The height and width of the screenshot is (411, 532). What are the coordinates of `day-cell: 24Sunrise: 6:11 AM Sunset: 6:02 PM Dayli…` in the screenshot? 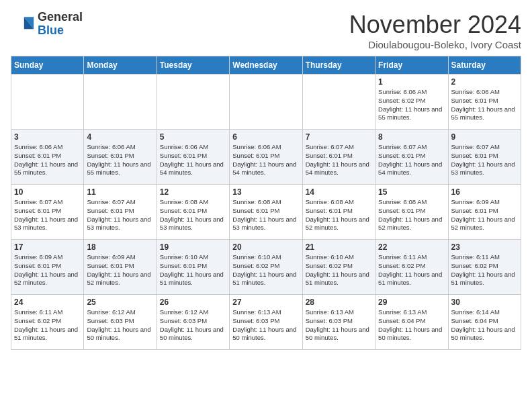 It's located at (48, 322).